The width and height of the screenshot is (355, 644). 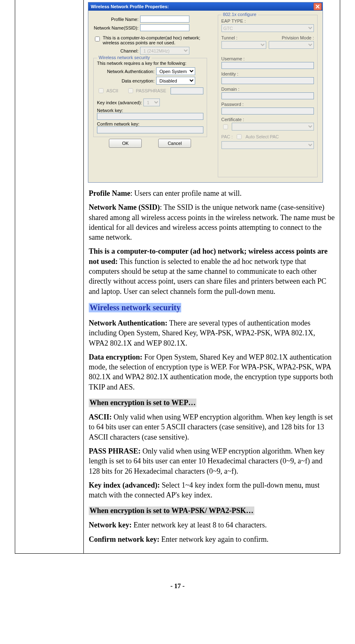 What do you see at coordinates (143, 403) in the screenshot?
I see `subheading-wep: When encryption is set to WEP…` at bounding box center [143, 403].